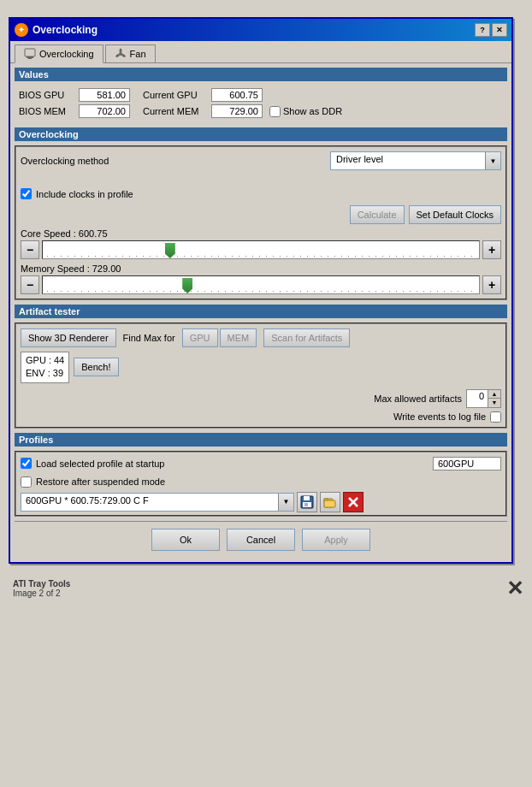 This screenshot has width=532, height=787. I want to click on tabs-bar: Overclocking Fan, so click(261, 52).